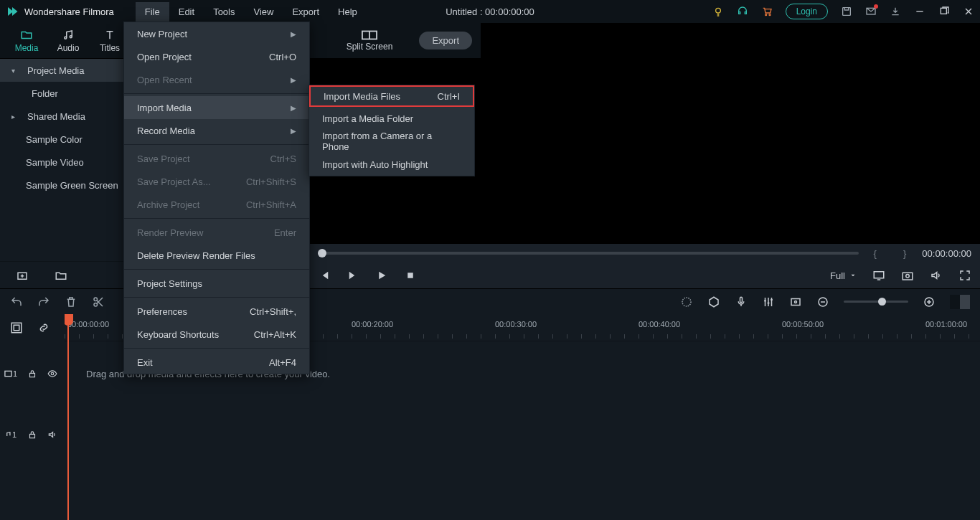  Describe the element at coordinates (63, 174) in the screenshot. I see `library-sidebar: ▾Project Media Folder ▸Shared Media Samp…` at that location.